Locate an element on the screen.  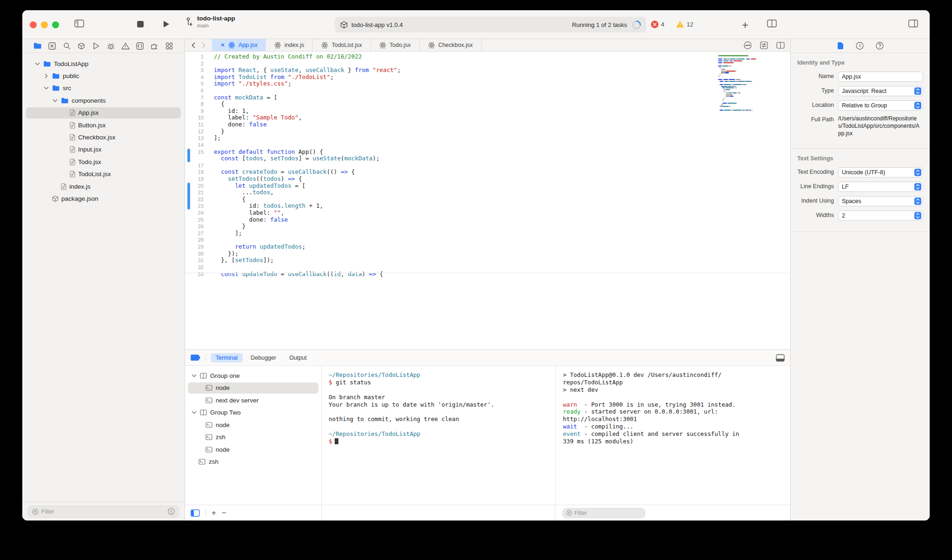
navigator-filter-input: Filter is located at coordinates (103, 512).